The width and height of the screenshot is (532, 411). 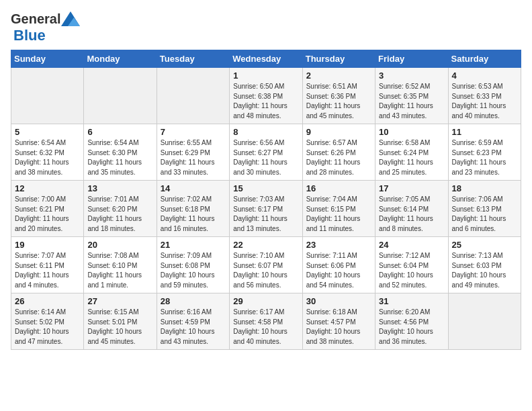 I want to click on weekday-header-friday: Friday, so click(x=412, y=59).